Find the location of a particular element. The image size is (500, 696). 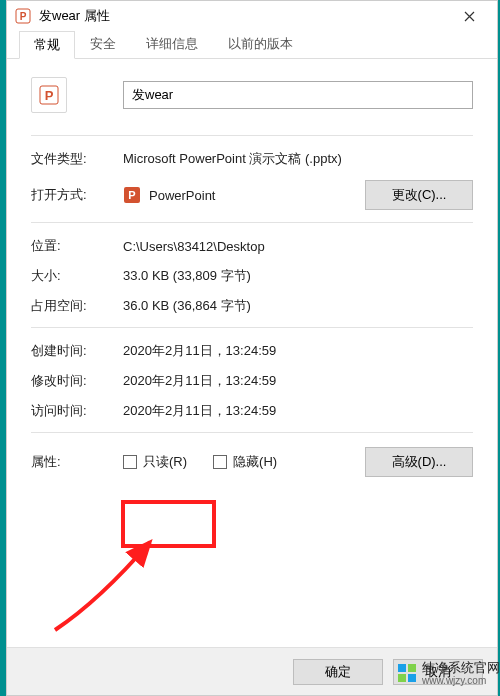

filetype-label: 文件类型: is located at coordinates (77, 159).